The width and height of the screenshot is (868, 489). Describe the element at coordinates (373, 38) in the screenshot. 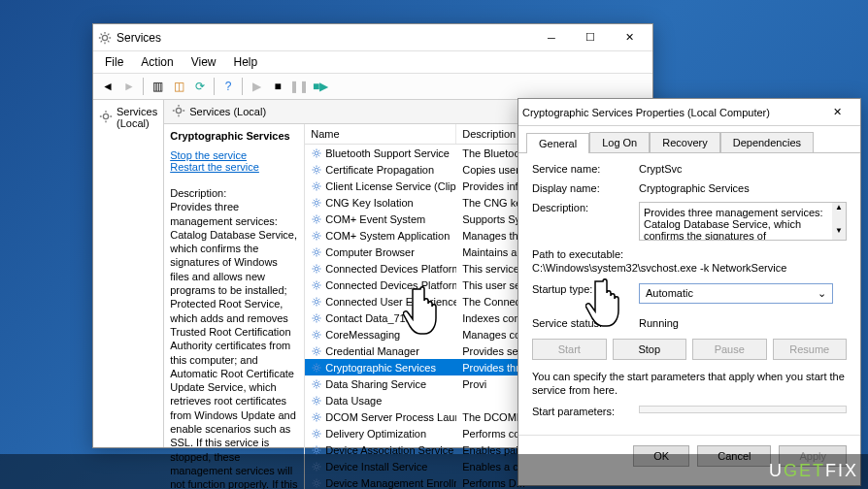

I see `titlebar: Services ─ ☐ ✕` at that location.